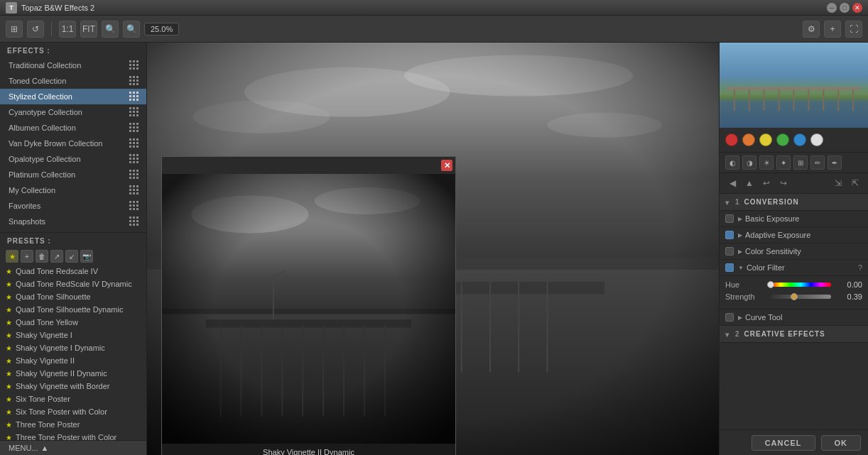 This screenshot has height=455, width=868. Describe the element at coordinates (73, 322) in the screenshot. I see `list-item: ★ Quad Tone Yellow` at that location.